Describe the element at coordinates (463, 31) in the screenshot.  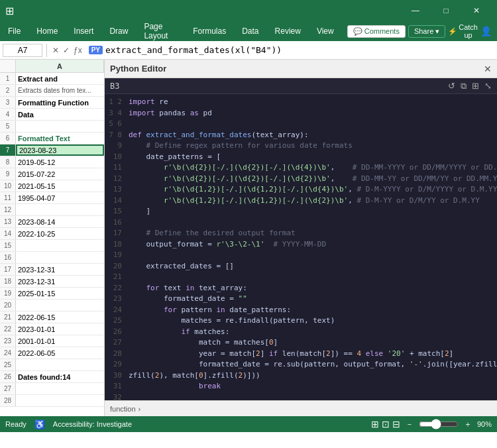
I see `catchup-button: ⚡ Catch up` at that location.